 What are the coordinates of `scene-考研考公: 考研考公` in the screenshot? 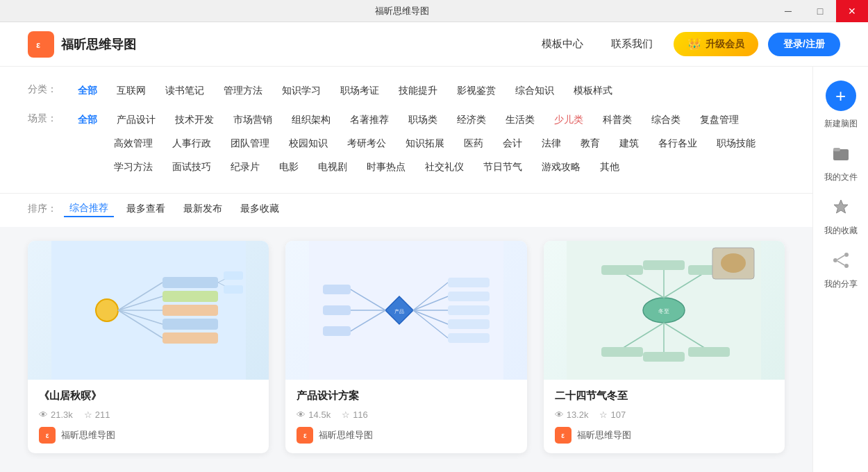 It's located at (367, 143).